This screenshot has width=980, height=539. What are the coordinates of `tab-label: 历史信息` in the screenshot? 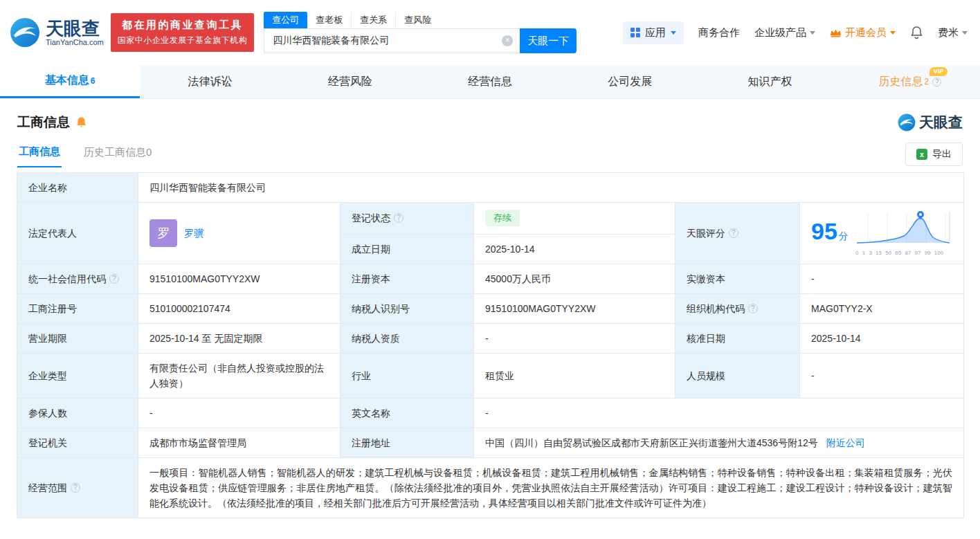 It's located at (900, 82).